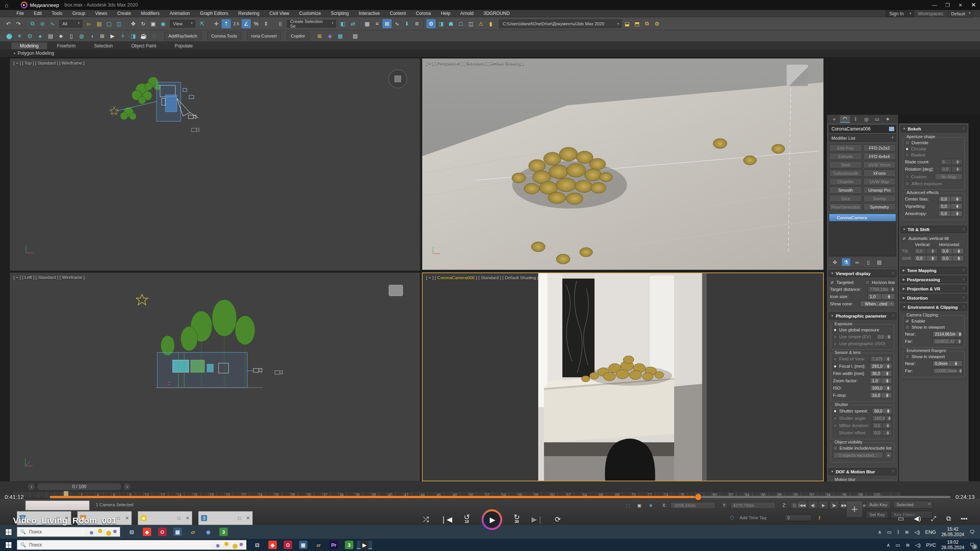  Describe the element at coordinates (881, 373) in the screenshot. I see `film-width-field: 36,0` at that location.